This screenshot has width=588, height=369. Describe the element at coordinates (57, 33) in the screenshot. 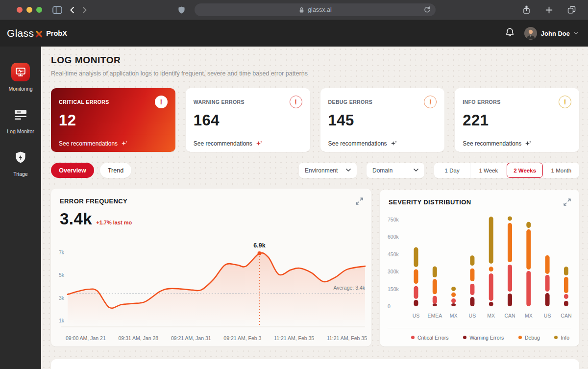

I see `brand-suffix-text: ProbX` at that location.